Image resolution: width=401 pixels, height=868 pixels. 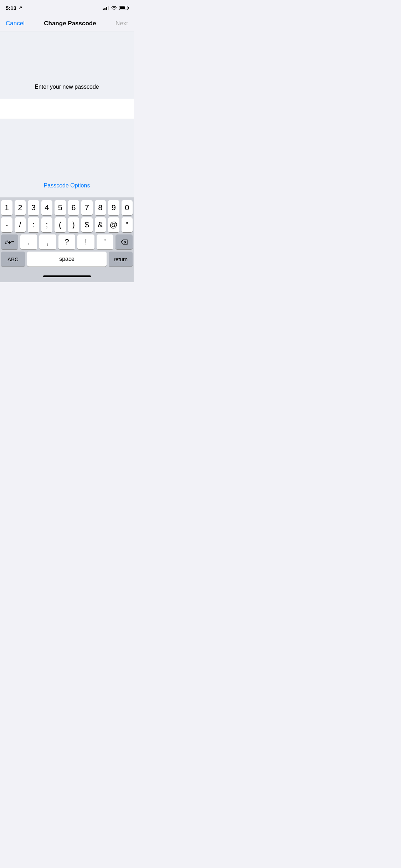 What do you see at coordinates (127, 225) in the screenshot?
I see `key-quote: "` at bounding box center [127, 225].